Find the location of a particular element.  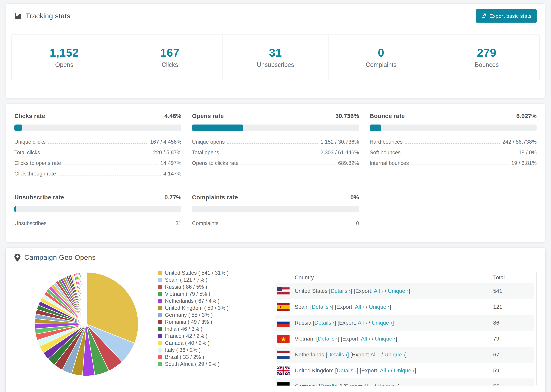

stat-box-unsubscribes: 31Unsubscribes is located at coordinates (276, 58).